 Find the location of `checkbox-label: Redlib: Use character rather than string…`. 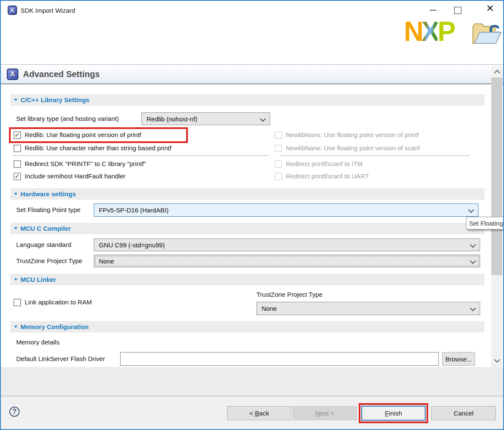

checkbox-label: Redlib: Use character rather than string… is located at coordinates (98, 148).